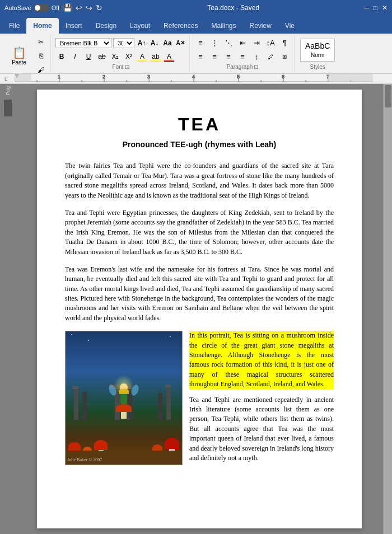 This screenshot has width=392, height=534. What do you see at coordinates (290, 26) in the screenshot?
I see `tab-view: Vie` at bounding box center [290, 26].